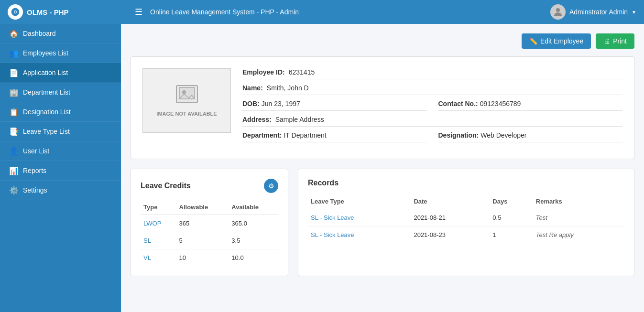  Describe the element at coordinates (432, 90) in the screenshot. I see `employee-name-row: Name: Smith, John D` at that location.